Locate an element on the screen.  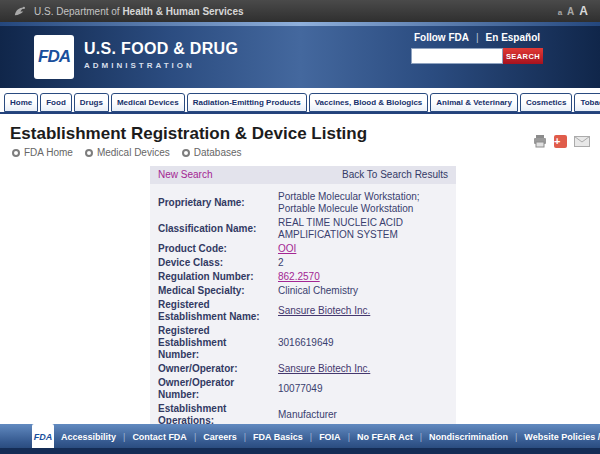
table-row: Owner/Operator:Sansure Biotech Inc. is located at coordinates (303, 369).